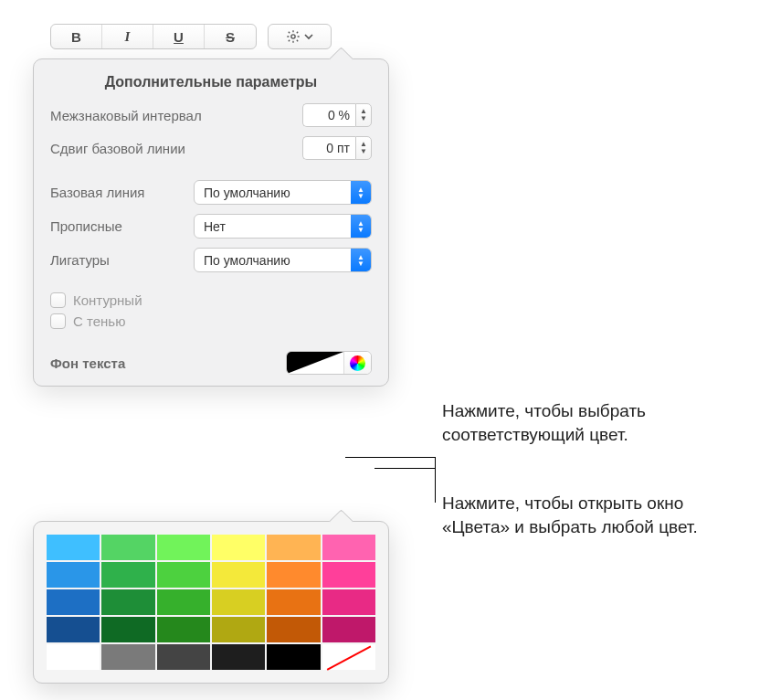 The height and width of the screenshot is (700, 770). What do you see at coordinates (283, 227) in the screenshot?
I see `capitalization-select: Нет ▲▼` at bounding box center [283, 227].